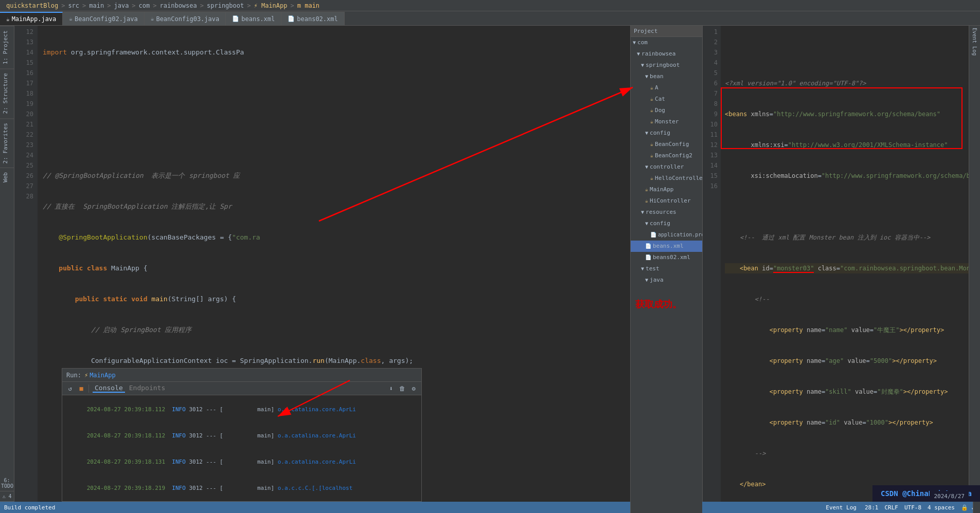 The image size is (980, 513). Describe the element at coordinates (336, 52) in the screenshot. I see `code-line-12: import org.springframework.context.suppo…` at that location.